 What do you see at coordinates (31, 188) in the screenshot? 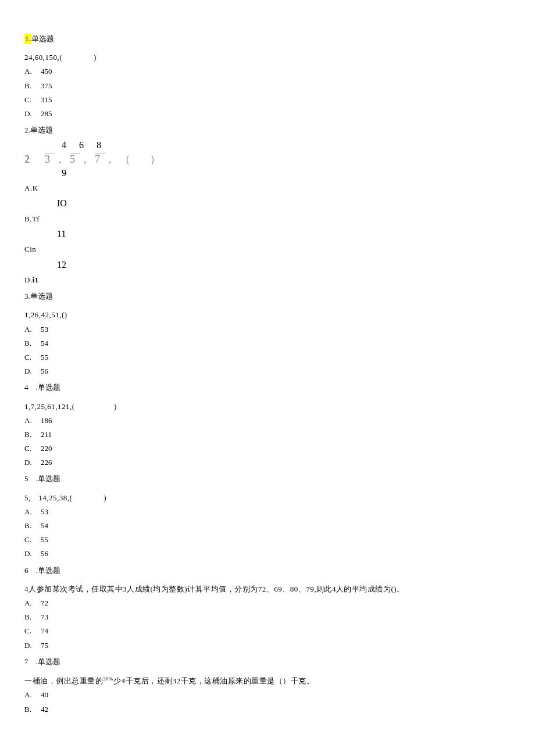
I see `q2-a-label: A.K` at bounding box center [31, 188].